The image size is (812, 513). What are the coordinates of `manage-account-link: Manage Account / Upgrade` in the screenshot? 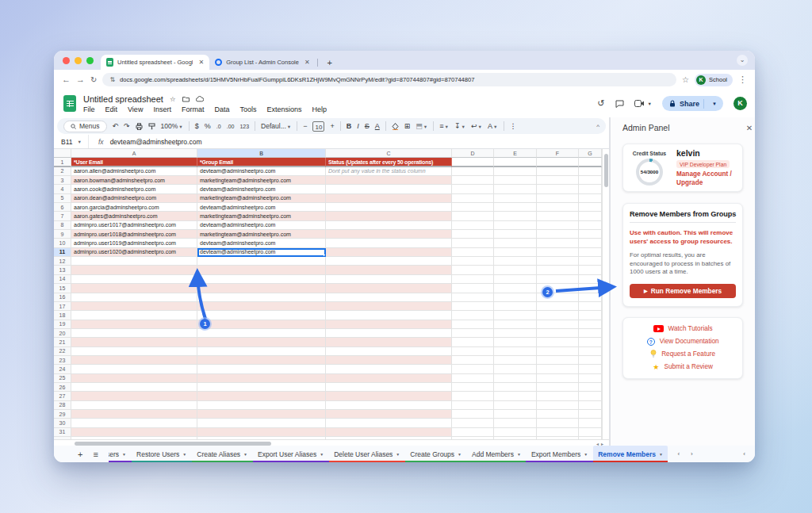 It's located at (706, 179).